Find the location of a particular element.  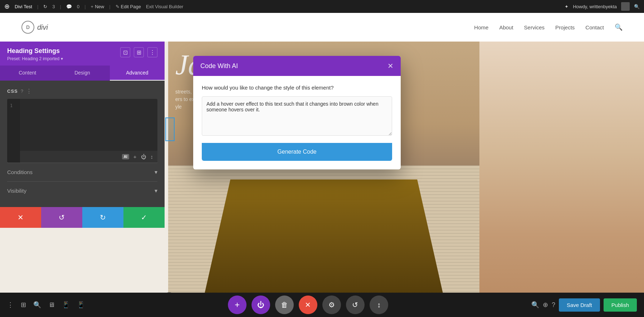

css-add-icon: + is located at coordinates (135, 157).